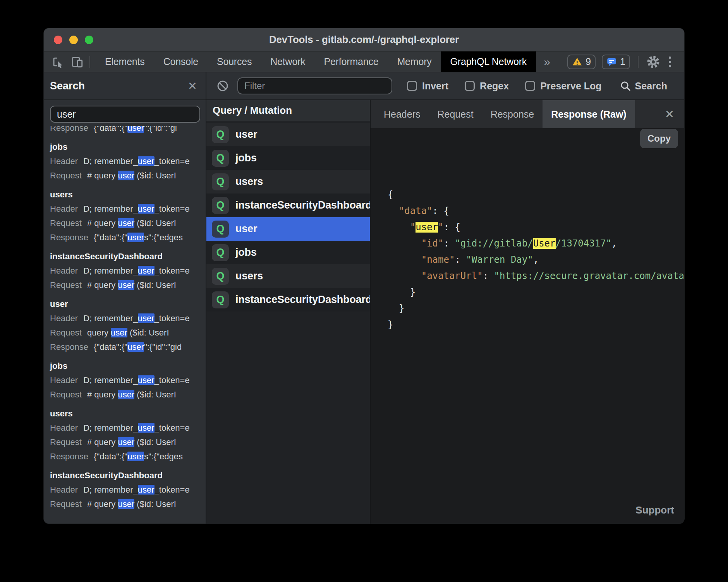 The image size is (728, 582). I want to click on tab-memory: Memory, so click(414, 62).